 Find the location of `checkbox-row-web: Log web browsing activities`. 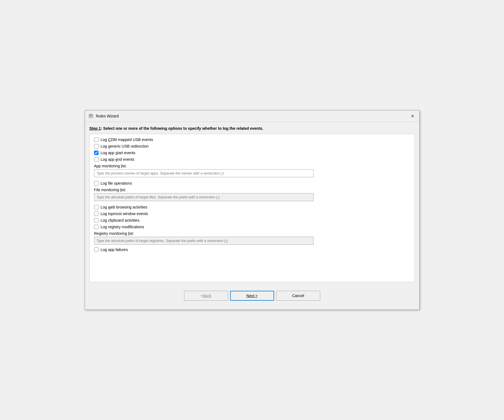

checkbox-row-web: Log web browsing activities is located at coordinates (252, 207).